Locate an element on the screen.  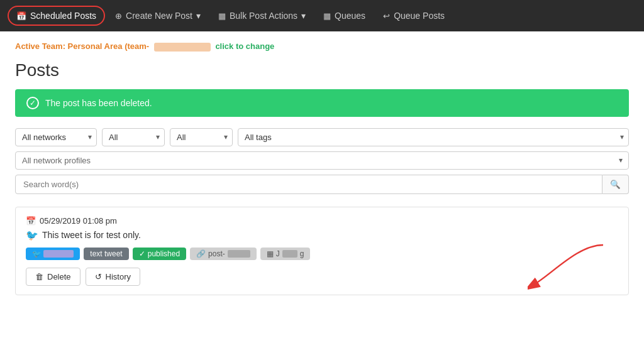
tag-redacted-purple is located at coordinates (58, 254).